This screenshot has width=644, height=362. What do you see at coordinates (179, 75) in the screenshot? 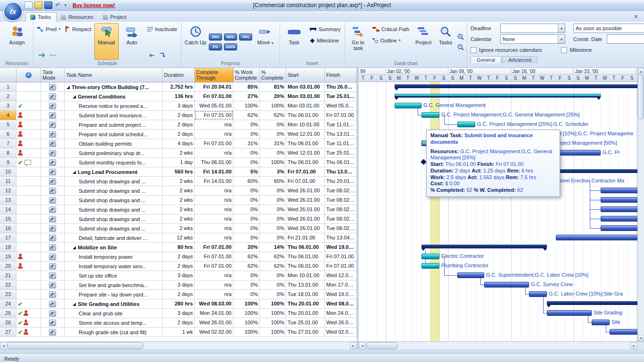
I see `duration-header: Duration` at bounding box center [179, 75].